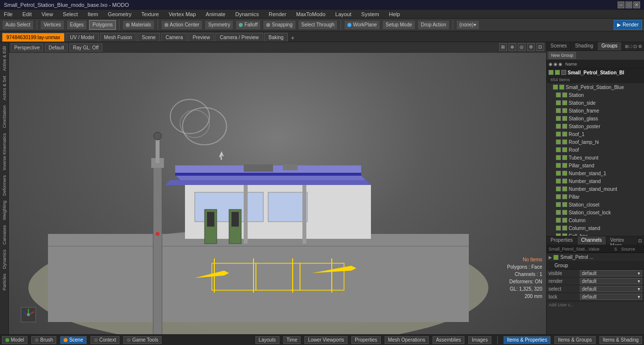  Describe the element at coordinates (610, 46) in the screenshot. I see `tab-groups: Groups` at that location.